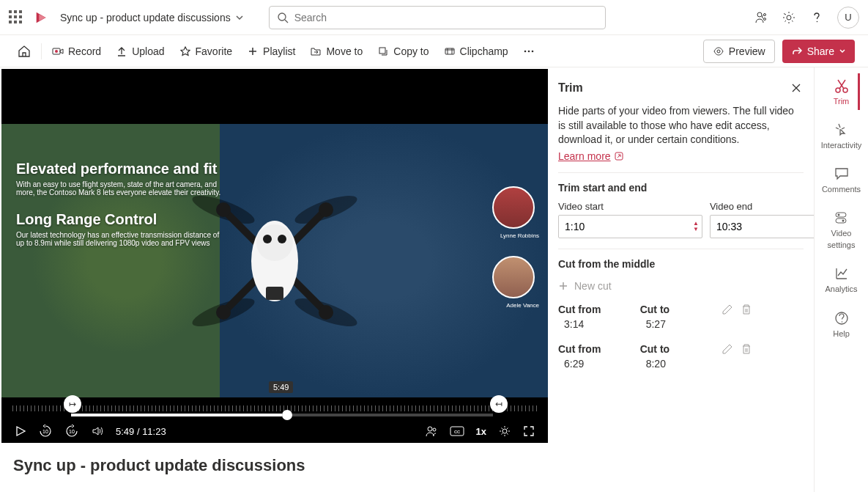 Image resolution: width=868 pixels, height=492 pixels. I want to click on seek-bar: ↦ ↤ 5:49, so click(275, 408).